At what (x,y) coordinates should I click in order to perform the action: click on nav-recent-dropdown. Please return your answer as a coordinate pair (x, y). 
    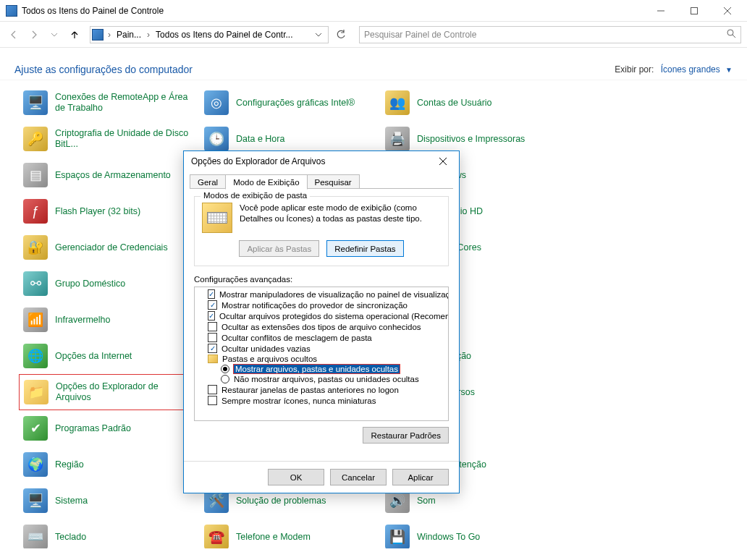
    Looking at the image, I should click on (54, 35).